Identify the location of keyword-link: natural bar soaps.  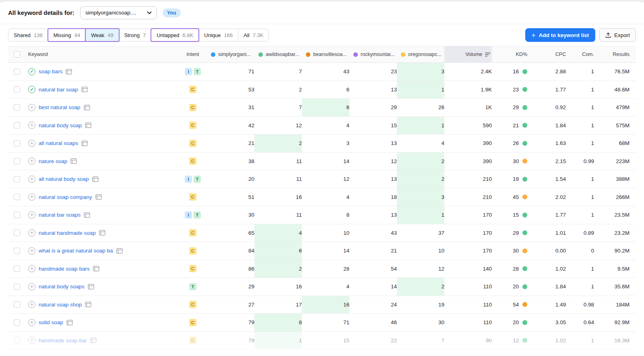
(60, 215).